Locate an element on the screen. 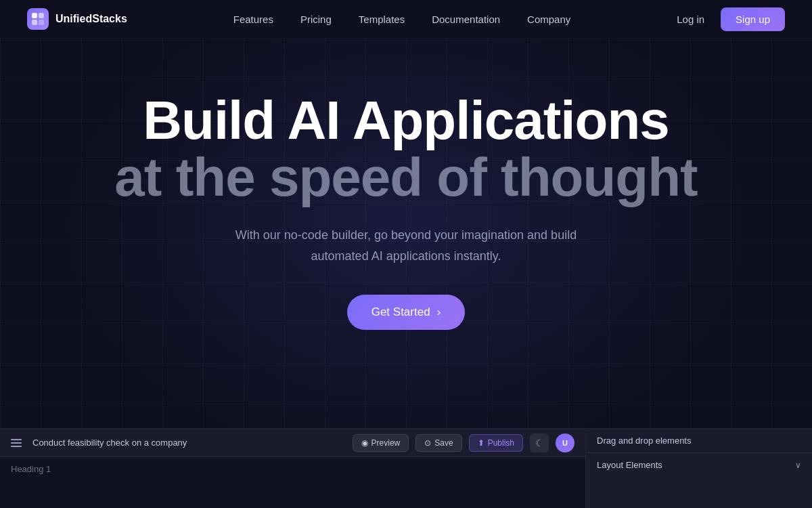  nav-link-documentation: Documentation is located at coordinates (466, 19).